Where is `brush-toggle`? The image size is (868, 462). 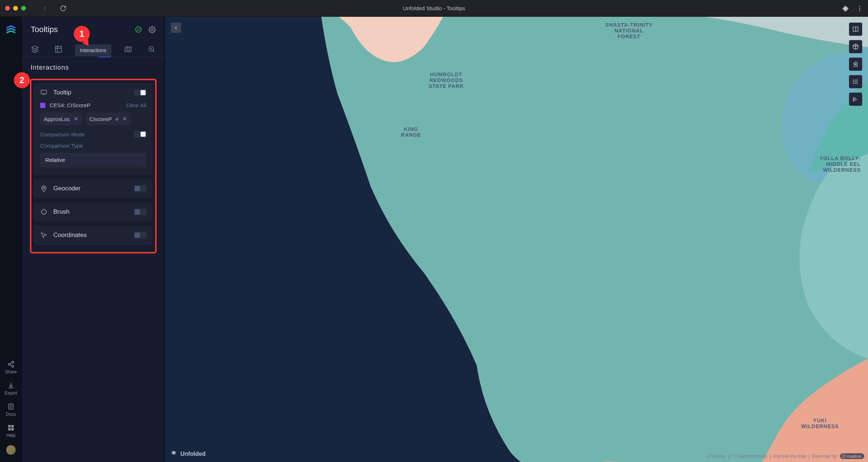 brush-toggle is located at coordinates (140, 212).